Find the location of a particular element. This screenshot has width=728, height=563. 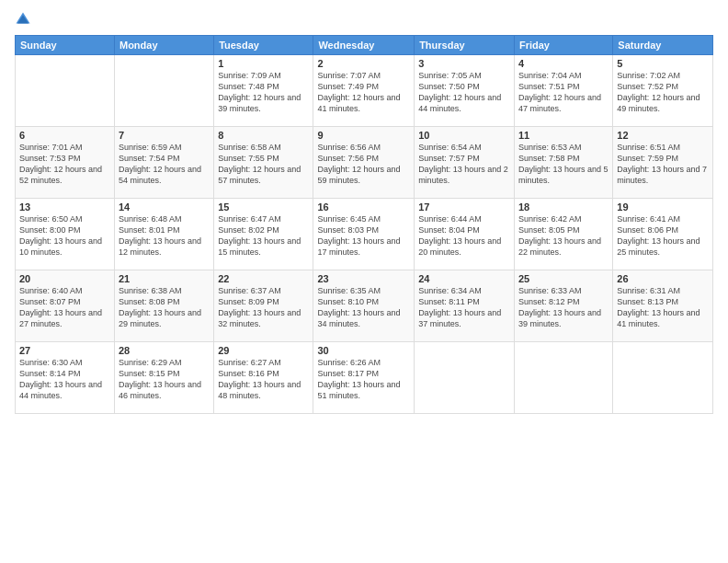

weekday-header-friday: Friday is located at coordinates (563, 46).